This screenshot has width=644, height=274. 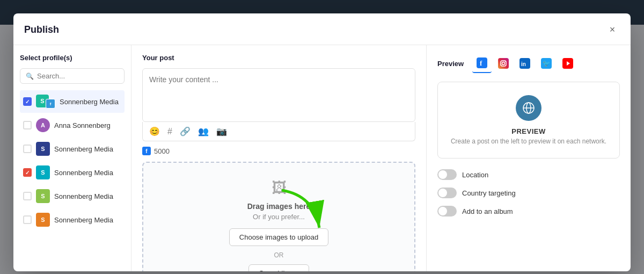 What do you see at coordinates (43, 149) in the screenshot?
I see `avatar-2: S` at bounding box center [43, 149].